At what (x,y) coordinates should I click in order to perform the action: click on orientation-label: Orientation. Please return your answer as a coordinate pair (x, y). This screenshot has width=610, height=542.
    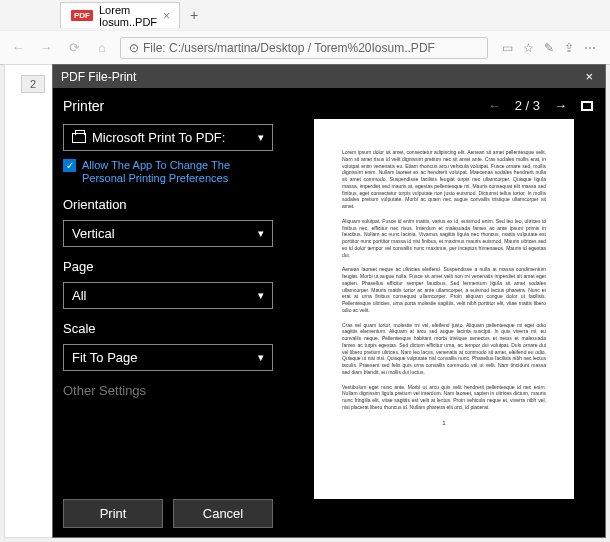
    Looking at the image, I should click on (168, 204).